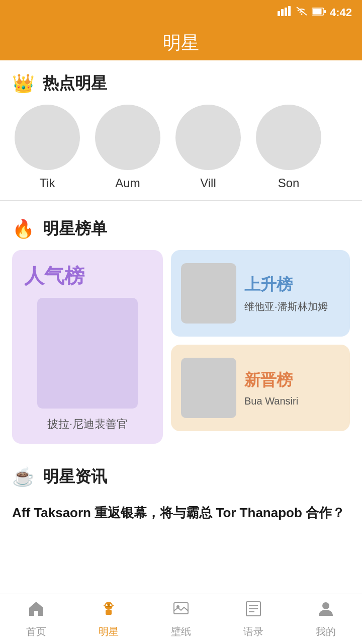 The image size is (362, 644). I want to click on nav-item-wallpaper: 壁纸, so click(181, 619).